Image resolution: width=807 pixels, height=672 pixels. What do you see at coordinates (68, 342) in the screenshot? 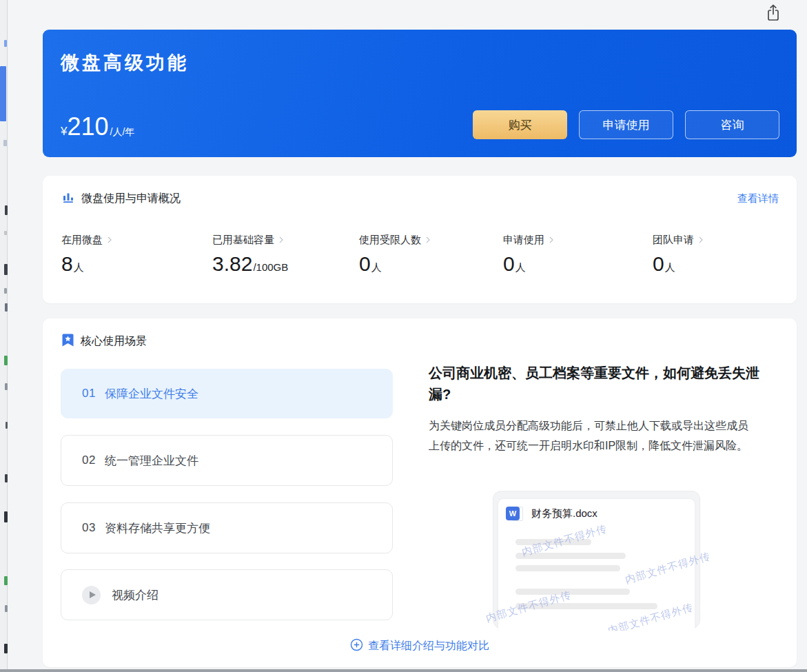
I see `bookmark-star-icon` at bounding box center [68, 342].